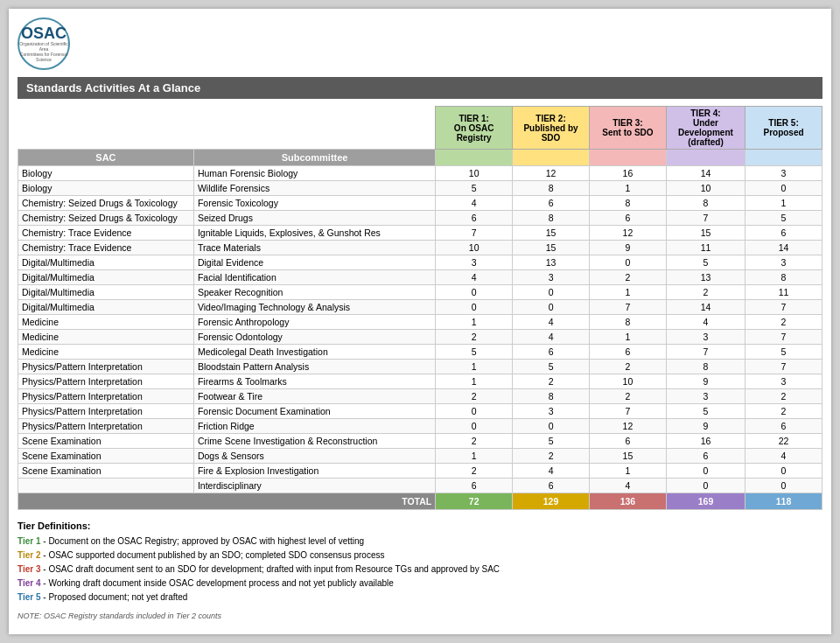 This screenshot has width=840, height=643. Describe the element at coordinates (784, 457) in the screenshot. I see `tier5-cell: 4` at that location.